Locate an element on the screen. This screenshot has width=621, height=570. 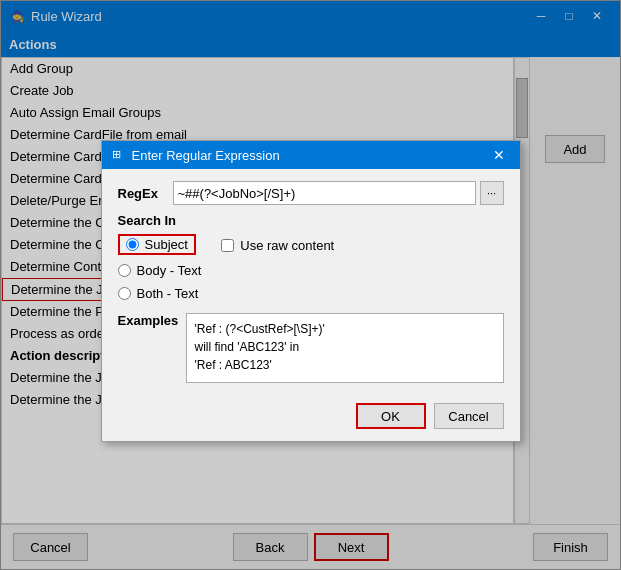
search-in-label: Search In is located at coordinates (311, 220).